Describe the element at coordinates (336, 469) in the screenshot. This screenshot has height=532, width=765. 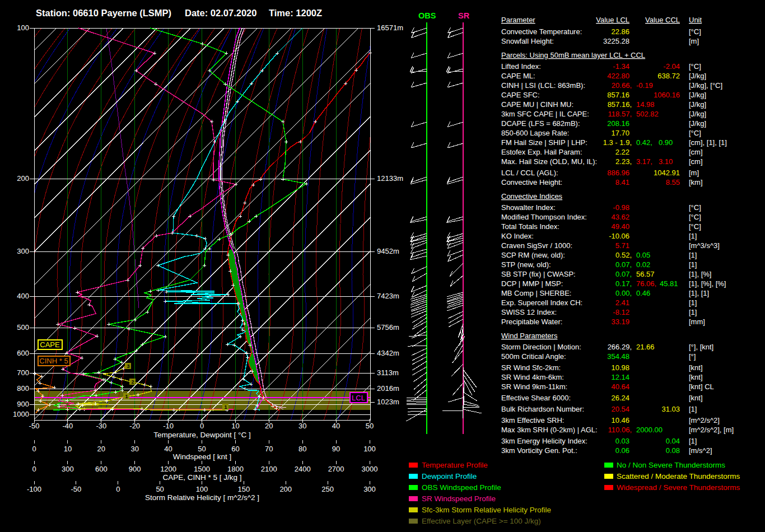
I see `svg-text: 2700` at that location.